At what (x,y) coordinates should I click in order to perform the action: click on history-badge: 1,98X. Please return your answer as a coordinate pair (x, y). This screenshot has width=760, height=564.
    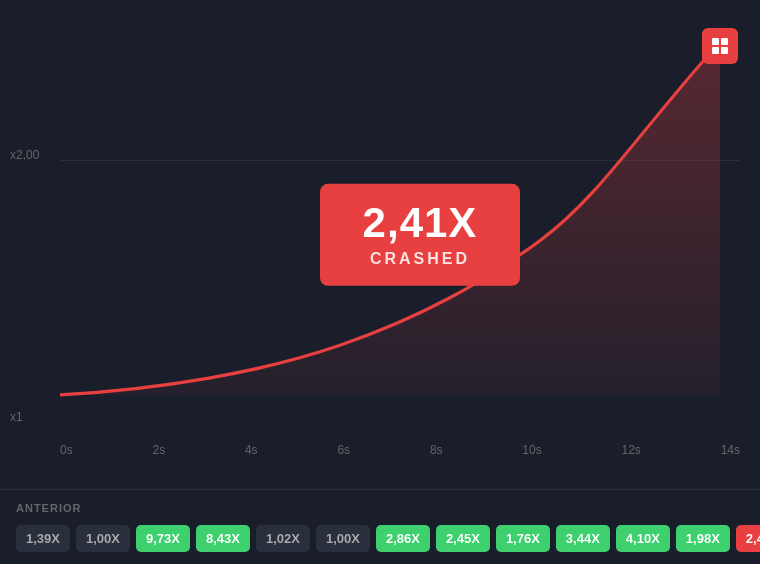
    Looking at the image, I should click on (703, 538).